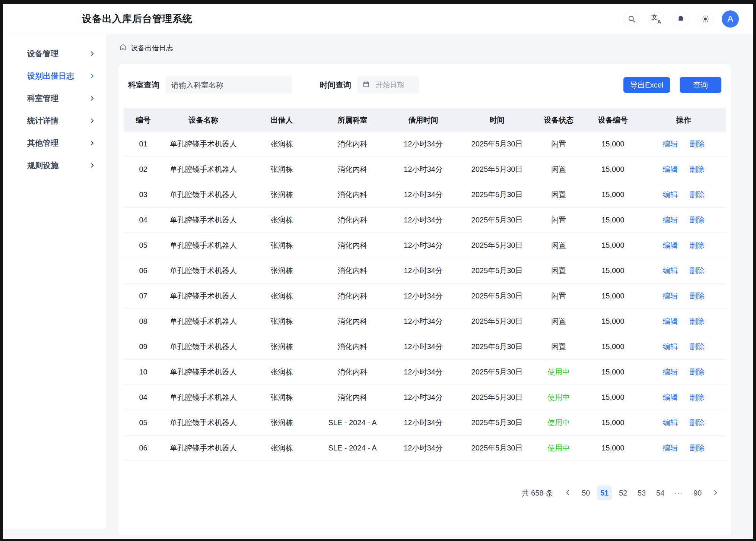  I want to click on export-excel-button: 导出Excel, so click(647, 85).